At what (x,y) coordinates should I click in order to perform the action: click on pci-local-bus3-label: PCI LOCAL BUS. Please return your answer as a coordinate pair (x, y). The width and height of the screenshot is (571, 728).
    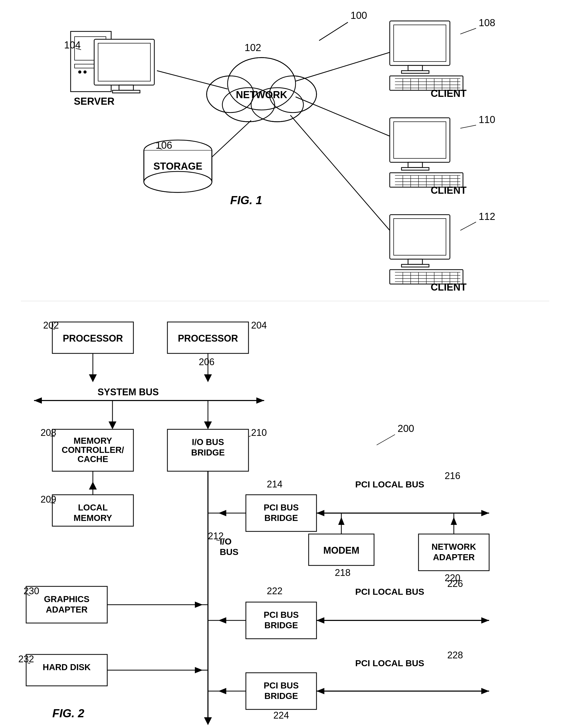
    Looking at the image, I should click on (390, 663).